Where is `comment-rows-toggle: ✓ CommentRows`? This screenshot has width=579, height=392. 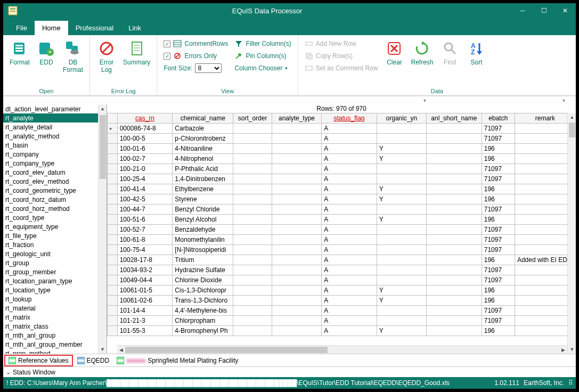 comment-rows-toggle: ✓ CommentRows is located at coordinates (196, 44).